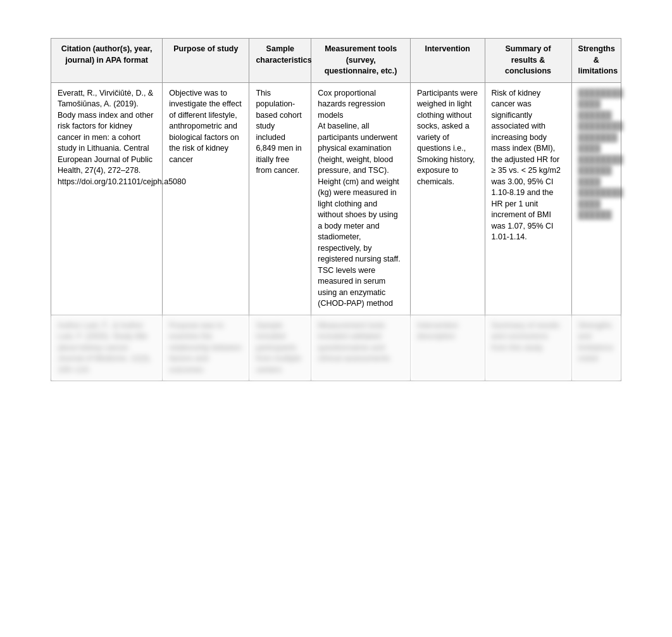 The width and height of the screenshot is (672, 637). What do you see at coordinates (337, 348) in the screenshot?
I see `blurred-table-row: Author Last, F., & Author Last, F. (2020…` at bounding box center [337, 348].